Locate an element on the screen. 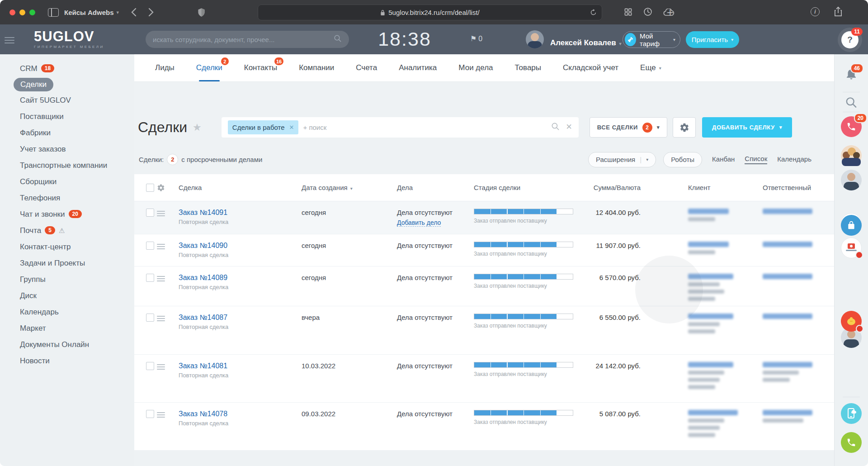 The height and width of the screenshot is (466, 868). maximize-window-button is located at coordinates (33, 13).